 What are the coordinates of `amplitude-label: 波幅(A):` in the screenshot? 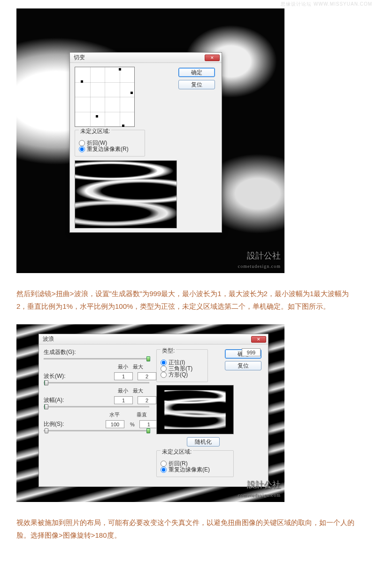 It's located at (62, 400).